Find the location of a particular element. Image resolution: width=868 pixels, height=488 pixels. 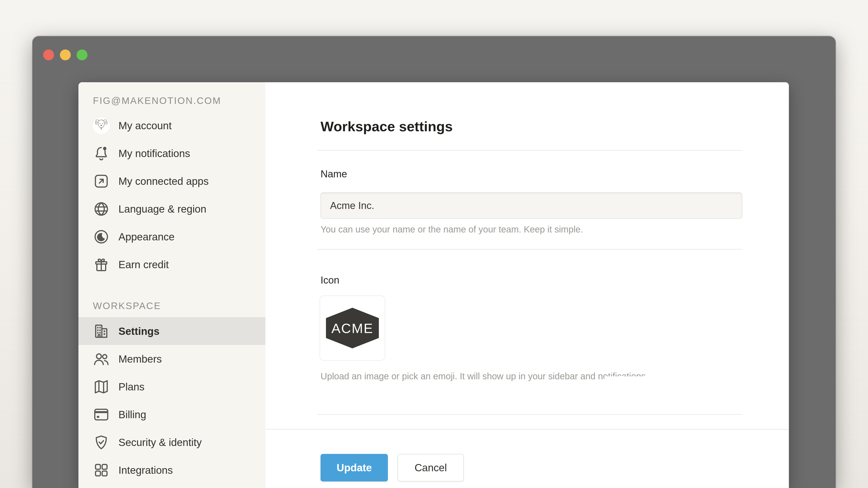

sidebar-item-label: My notifications is located at coordinates (154, 154).